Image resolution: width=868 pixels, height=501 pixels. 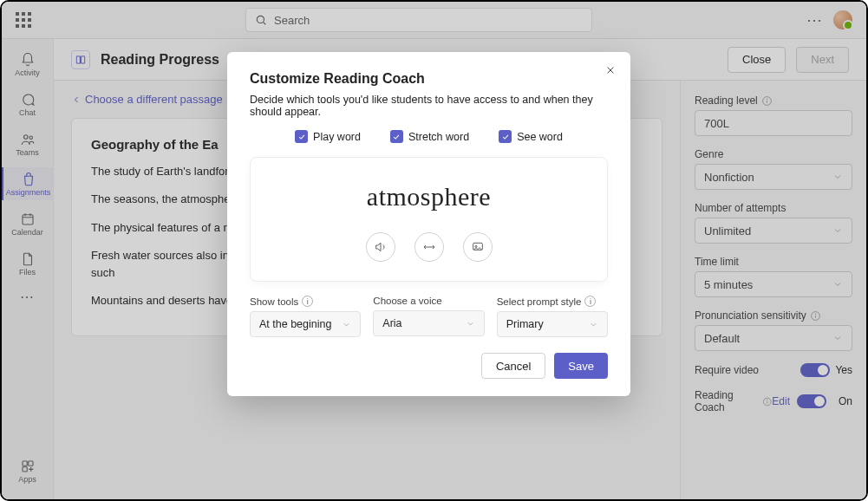 I want to click on pron-label: Pronunciation sensitivity, so click(x=773, y=316).